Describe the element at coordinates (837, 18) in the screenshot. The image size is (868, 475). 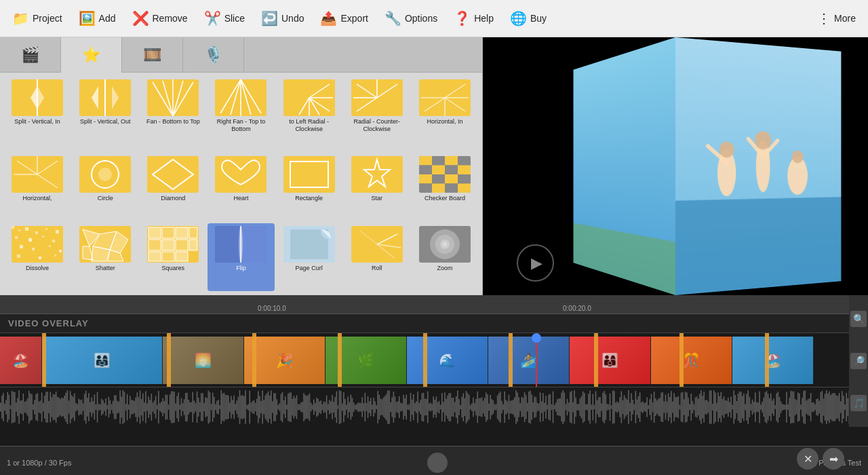
I see `more-button: ⋮ More` at that location.